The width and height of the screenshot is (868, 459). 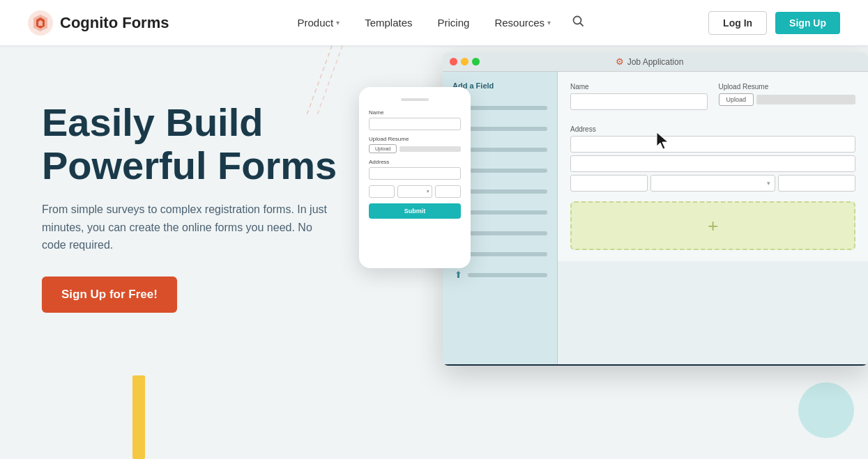 I want to click on canvas-address-bottom-row: ▾, so click(x=713, y=183).